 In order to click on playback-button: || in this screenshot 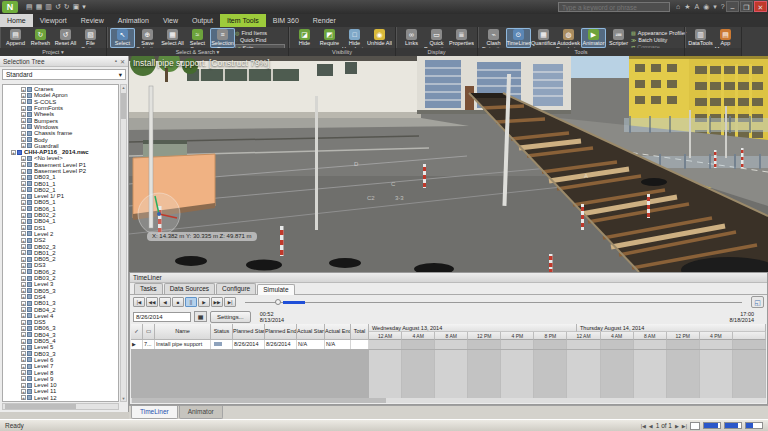, I will do `click(191, 302)`.